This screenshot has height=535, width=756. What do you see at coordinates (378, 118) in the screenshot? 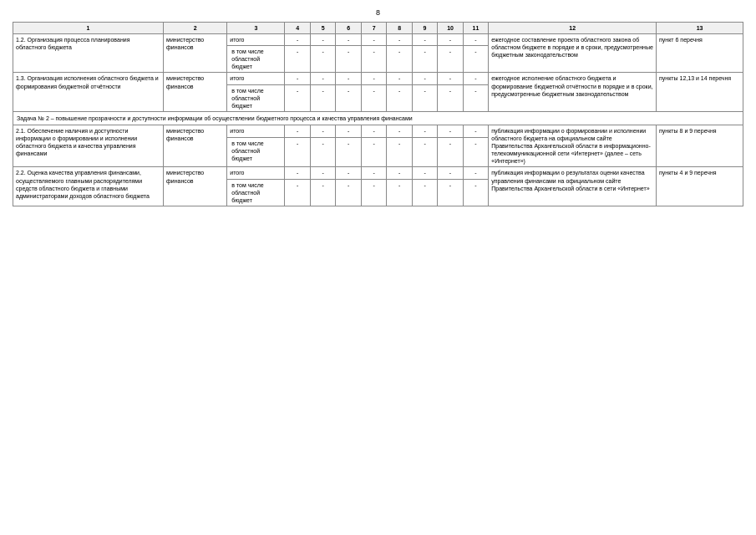
I see `task-row-2: Задача № 2 – повышение прозрачности и до…` at bounding box center [378, 118].